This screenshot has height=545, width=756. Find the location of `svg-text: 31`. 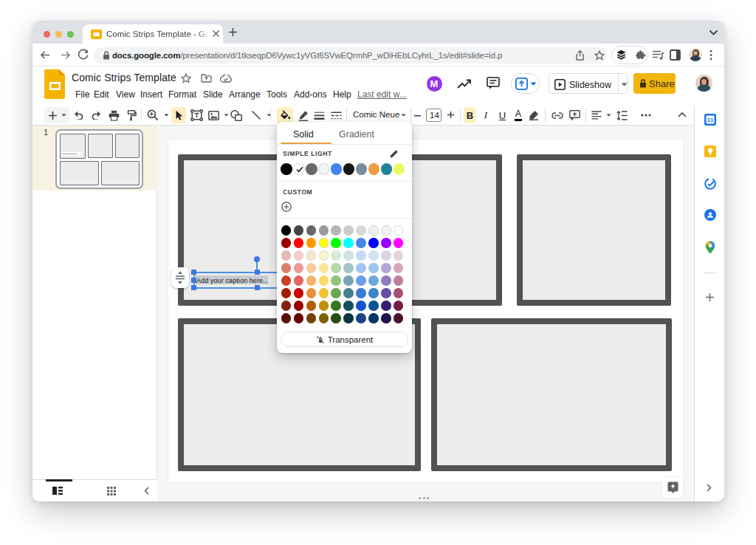

svg-text: 31 is located at coordinates (710, 120).